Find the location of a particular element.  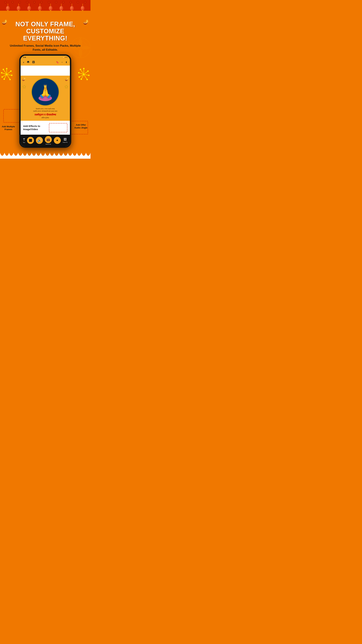

phone-screen: 9:48 📶 47% ‹ is located at coordinates (45, 101).